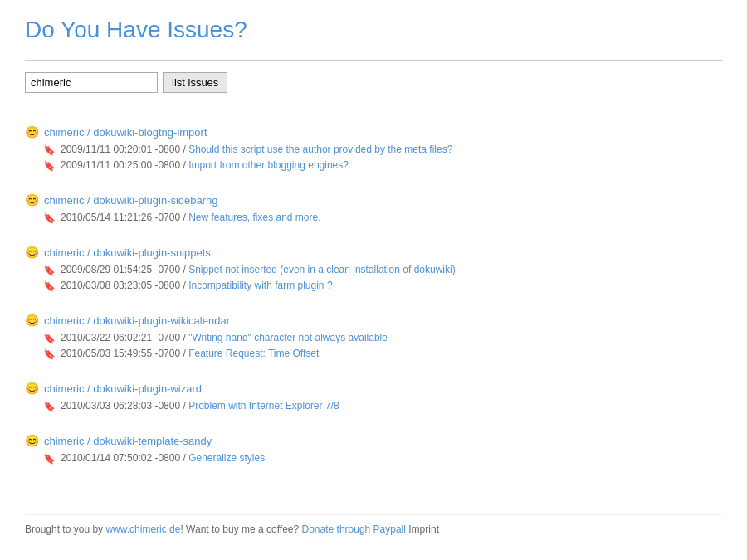 The image size is (747, 560). I want to click on footer-text-after: Imprint, so click(422, 529).